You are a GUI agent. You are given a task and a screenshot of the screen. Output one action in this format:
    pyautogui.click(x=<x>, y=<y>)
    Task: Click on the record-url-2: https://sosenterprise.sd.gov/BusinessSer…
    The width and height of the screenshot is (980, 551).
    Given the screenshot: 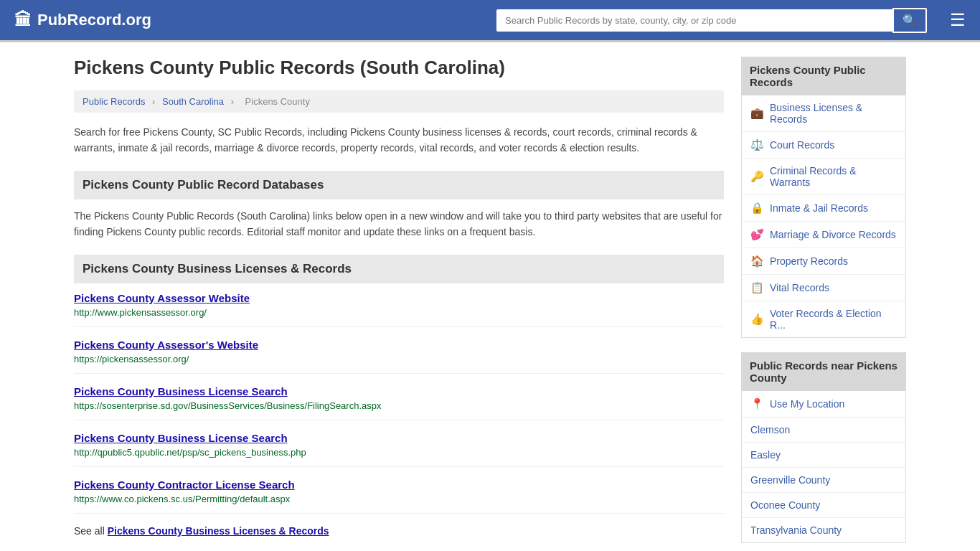 What is the action you would take?
    pyautogui.click(x=227, y=406)
    